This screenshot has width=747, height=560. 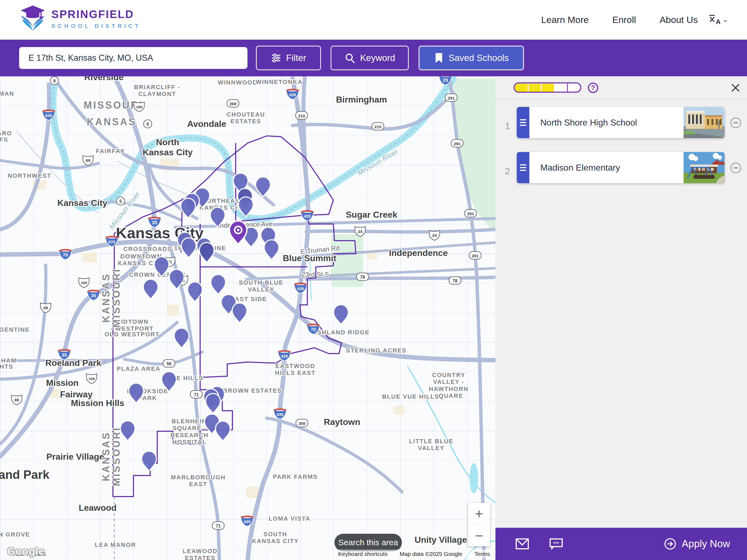 What do you see at coordinates (565, 20) in the screenshot?
I see `nav-learn-more: Learn More` at bounding box center [565, 20].